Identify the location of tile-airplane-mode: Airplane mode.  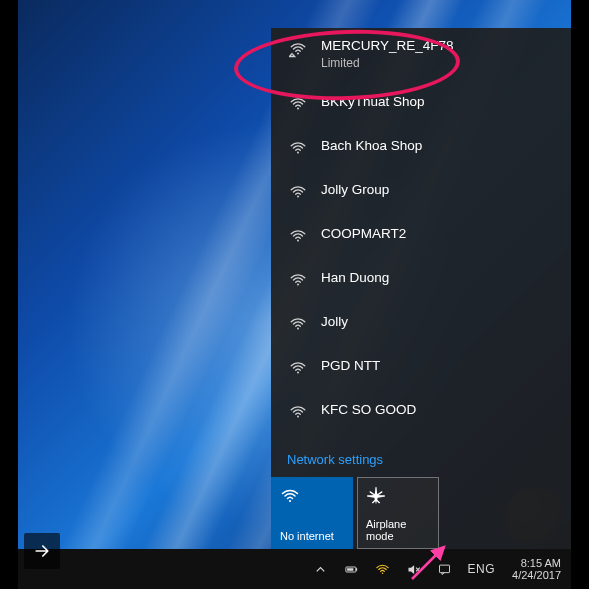
(398, 513).